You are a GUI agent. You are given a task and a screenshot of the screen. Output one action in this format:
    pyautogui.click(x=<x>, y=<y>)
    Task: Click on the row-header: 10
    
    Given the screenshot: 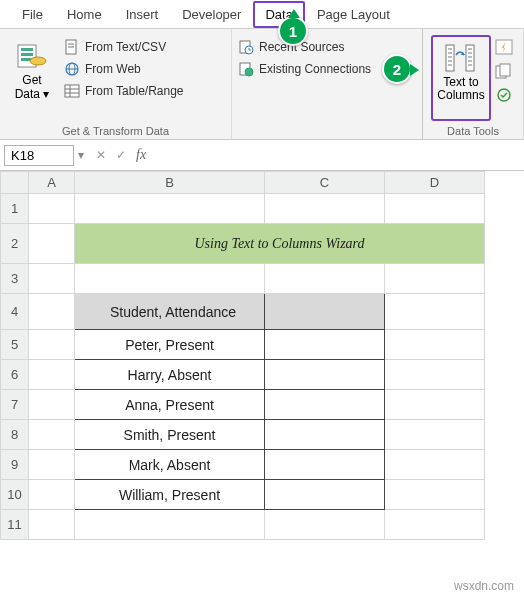 What is the action you would take?
    pyautogui.click(x=15, y=495)
    